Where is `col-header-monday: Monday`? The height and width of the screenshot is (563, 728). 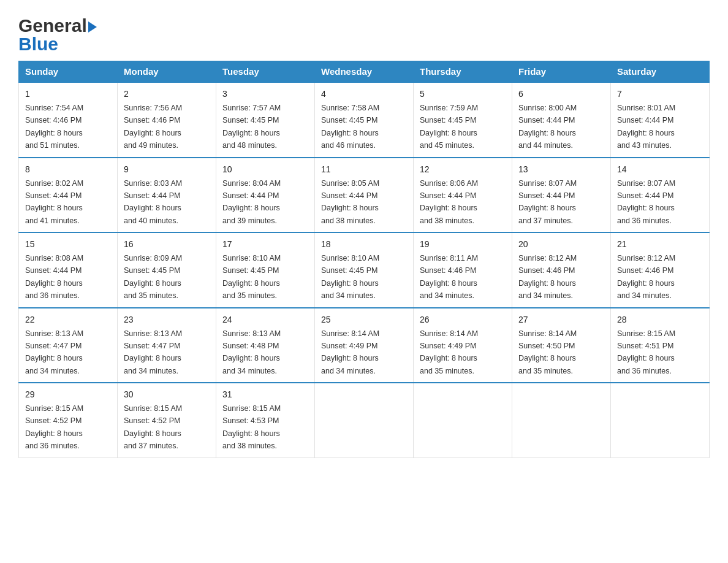
col-header-monday: Monday is located at coordinates (167, 72).